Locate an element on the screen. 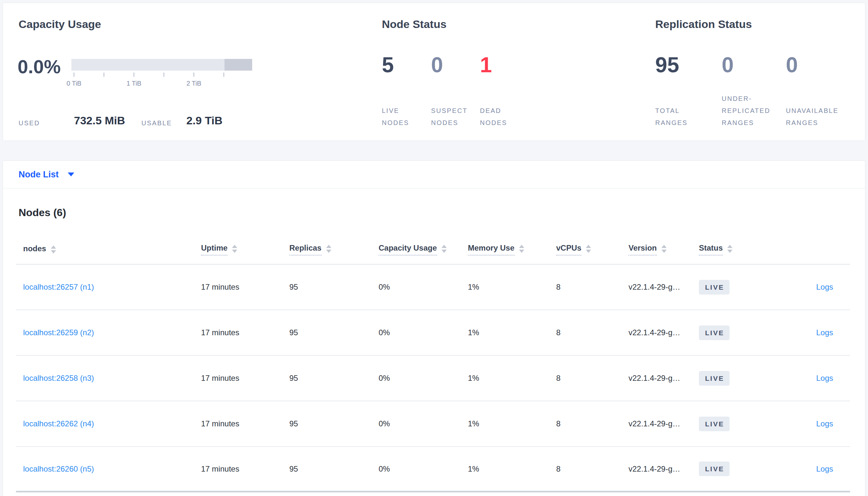 This screenshot has height=496, width=868. capacity-usage-bar-segment is located at coordinates (238, 65).